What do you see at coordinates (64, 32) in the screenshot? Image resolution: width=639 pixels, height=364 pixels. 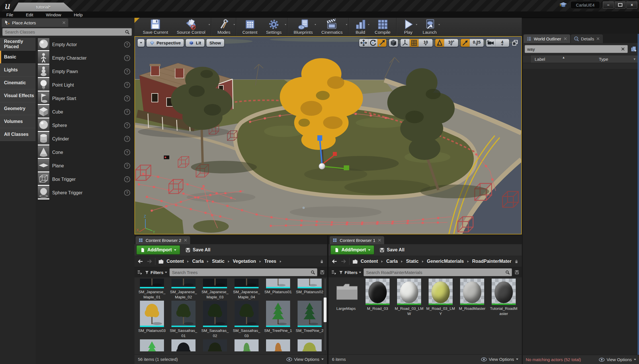 I see `search-classes-input` at bounding box center [64, 32].